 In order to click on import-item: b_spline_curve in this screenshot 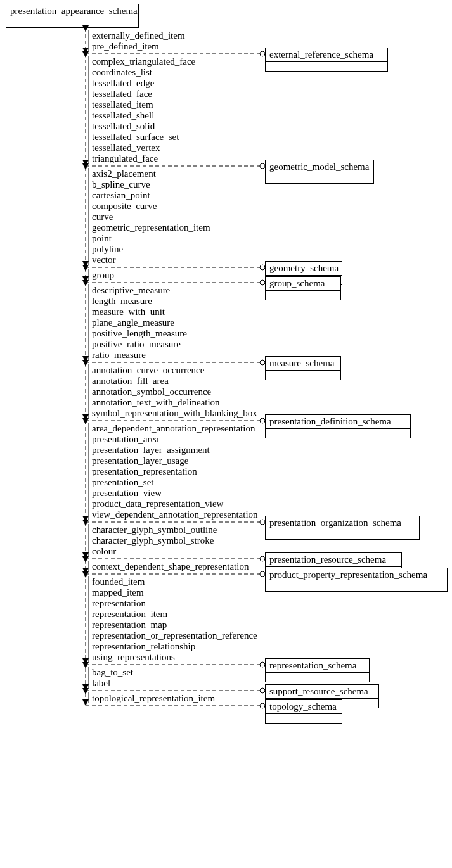, I will do `click(151, 185)`.